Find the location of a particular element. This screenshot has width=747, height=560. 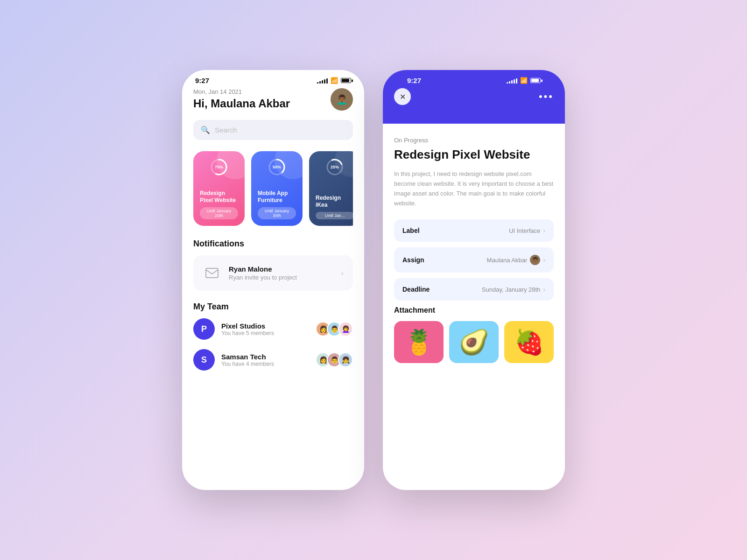

mail-icon is located at coordinates (212, 273).